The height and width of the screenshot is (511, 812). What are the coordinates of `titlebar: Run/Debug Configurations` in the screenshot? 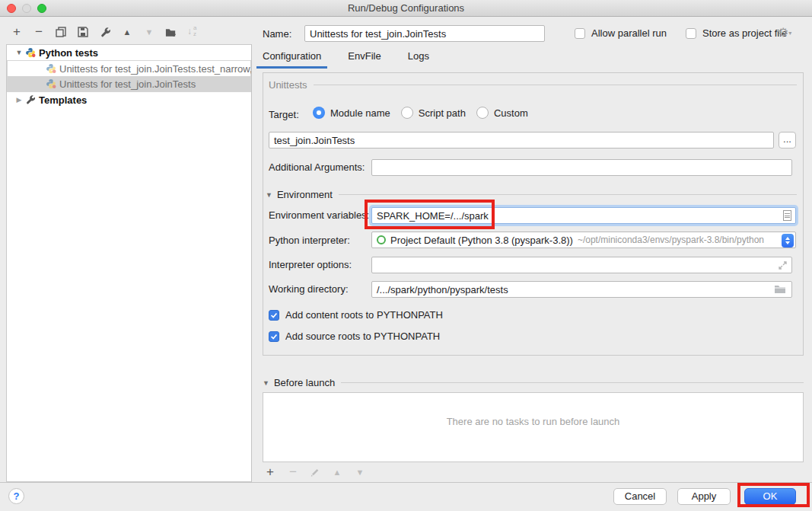 It's located at (406, 8).